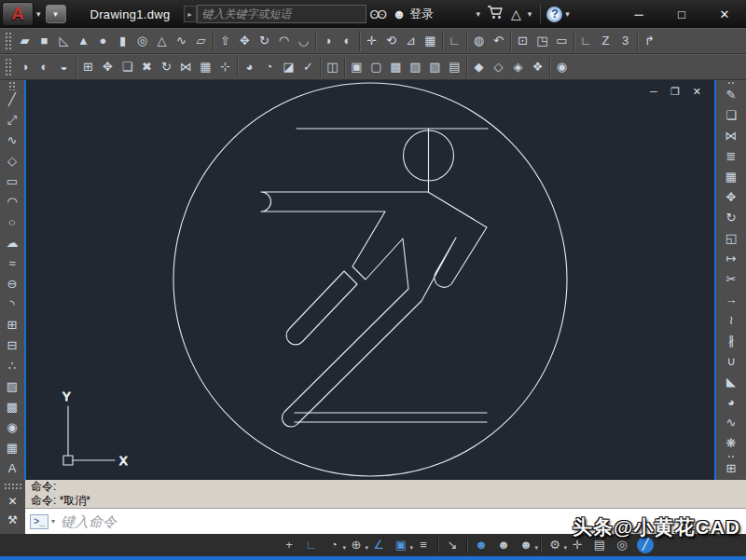 This screenshot has height=560, width=746. I want to click on 3d-mirror-icon: ⋈, so click(186, 67).